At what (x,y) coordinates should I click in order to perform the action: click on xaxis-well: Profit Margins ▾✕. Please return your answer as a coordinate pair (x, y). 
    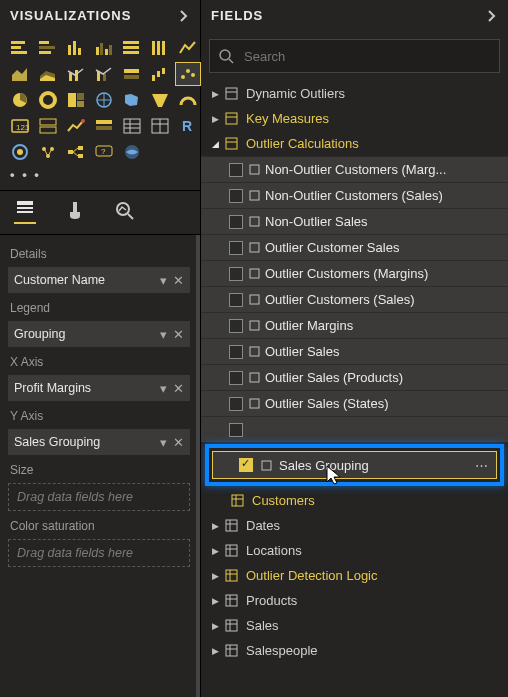
    Looking at the image, I should click on (99, 388).